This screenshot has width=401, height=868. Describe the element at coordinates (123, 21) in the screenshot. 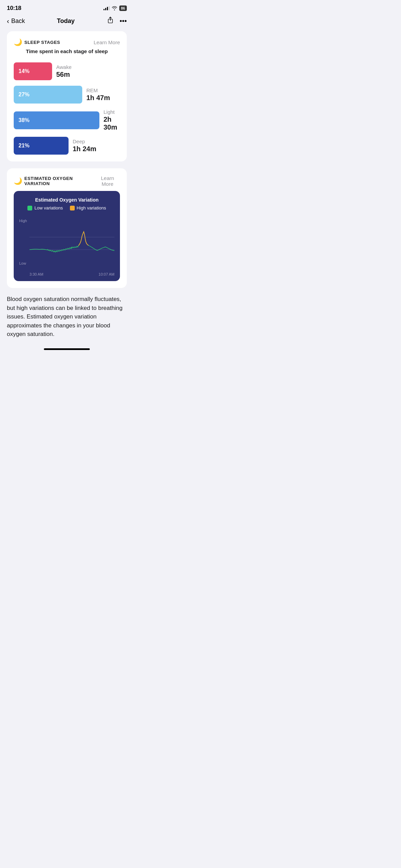

I see `more-button: •••` at that location.